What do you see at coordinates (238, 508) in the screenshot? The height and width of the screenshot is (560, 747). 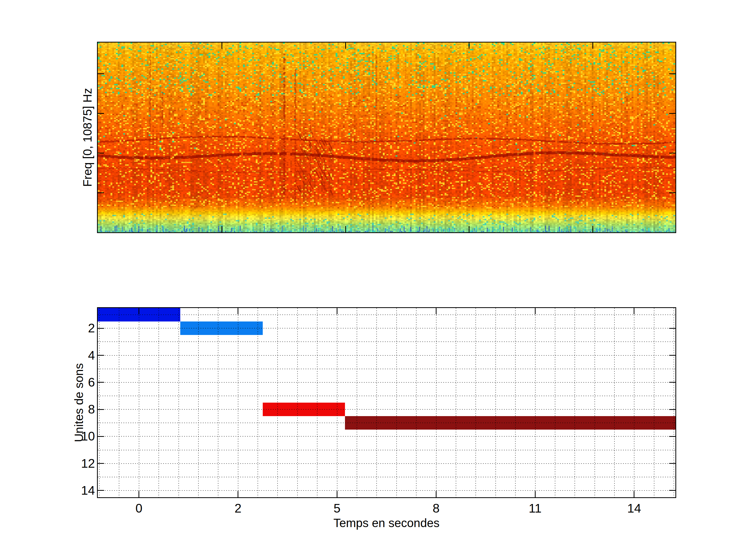 I see `gantt-x-tick-label: 2` at bounding box center [238, 508].